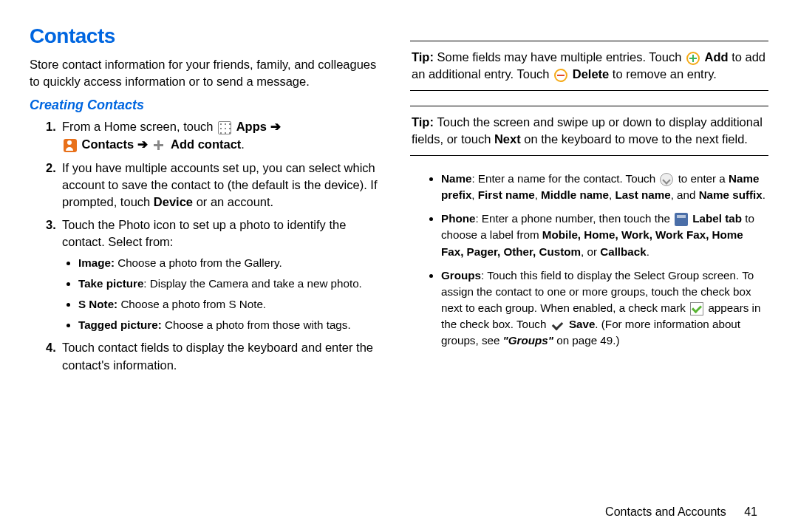 The image size is (798, 532). Describe the element at coordinates (751, 511) in the screenshot. I see `page-number: 41` at that location.